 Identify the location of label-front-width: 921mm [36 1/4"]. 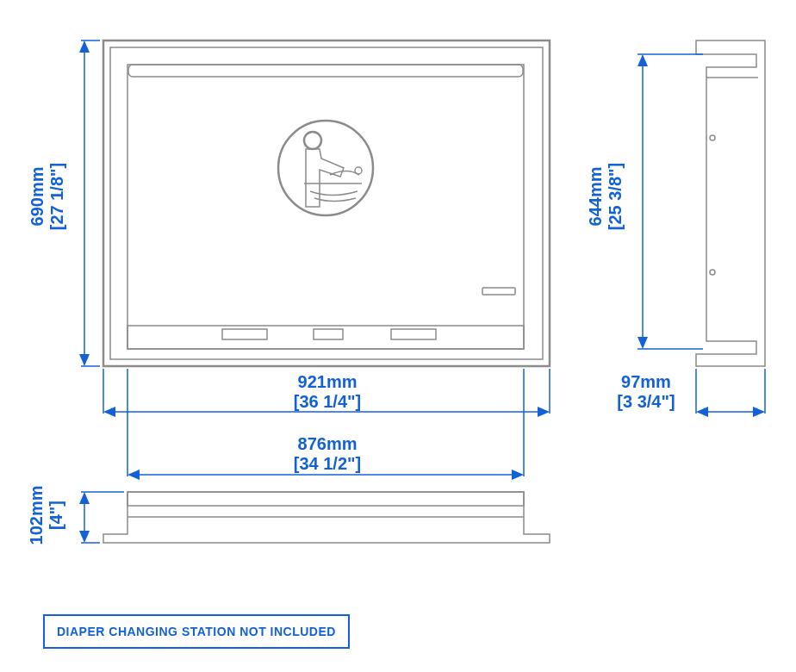
(327, 392).